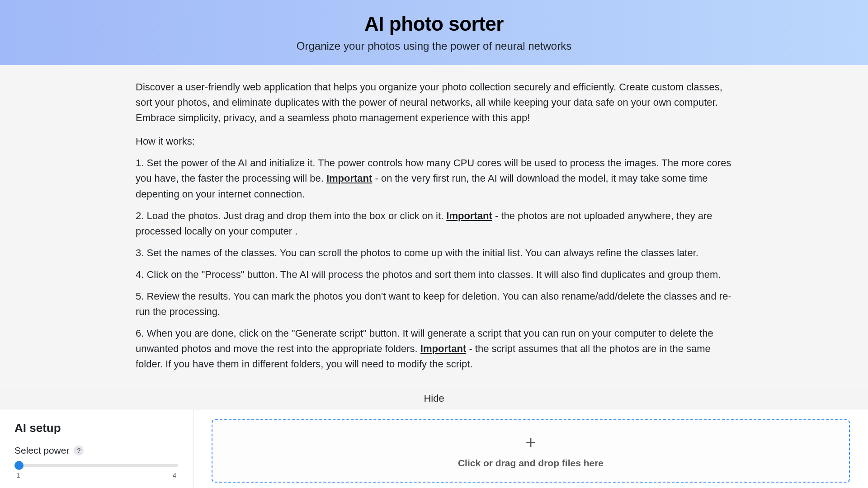  Describe the element at coordinates (42, 450) in the screenshot. I see `select-power-label: Select power` at that location.